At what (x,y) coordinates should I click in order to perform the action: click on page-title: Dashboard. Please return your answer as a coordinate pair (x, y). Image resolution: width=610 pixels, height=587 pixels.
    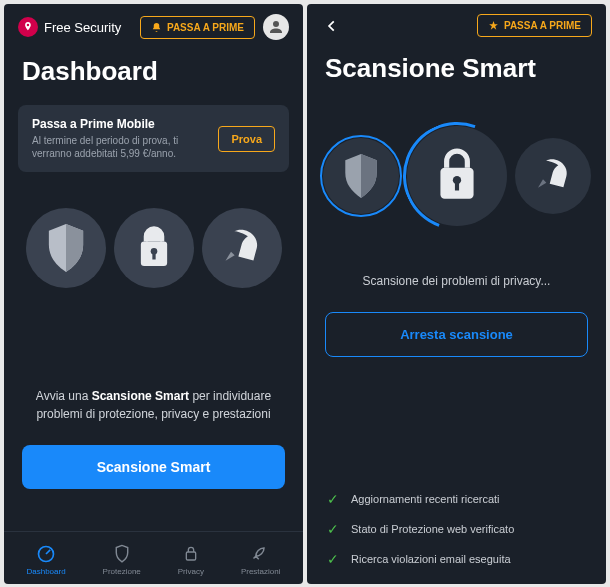
    Looking at the image, I should click on (154, 74).